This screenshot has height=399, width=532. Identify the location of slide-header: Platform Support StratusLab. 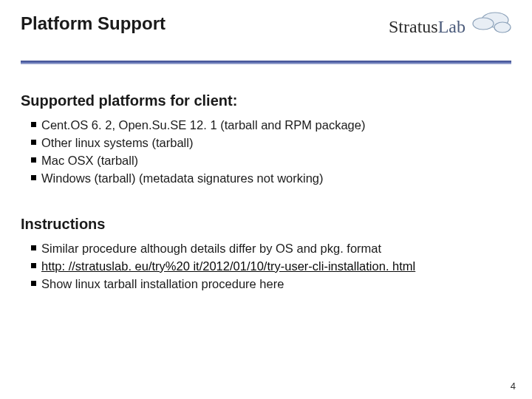
(266, 27).